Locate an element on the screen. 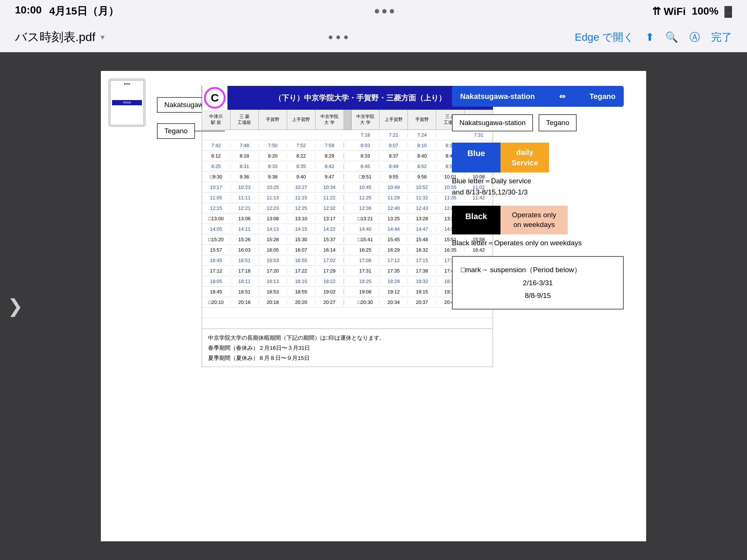 This screenshot has height=560, width=747. blue-legend-box: Blue is located at coordinates (476, 158).